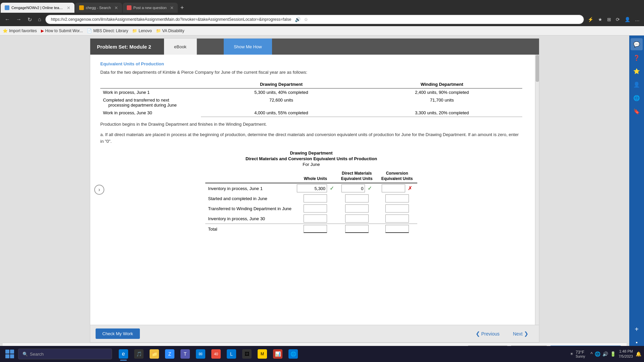  What do you see at coordinates (637, 111) in the screenshot?
I see `sidebar-bookmark-icon: 🔖` at bounding box center [637, 111].